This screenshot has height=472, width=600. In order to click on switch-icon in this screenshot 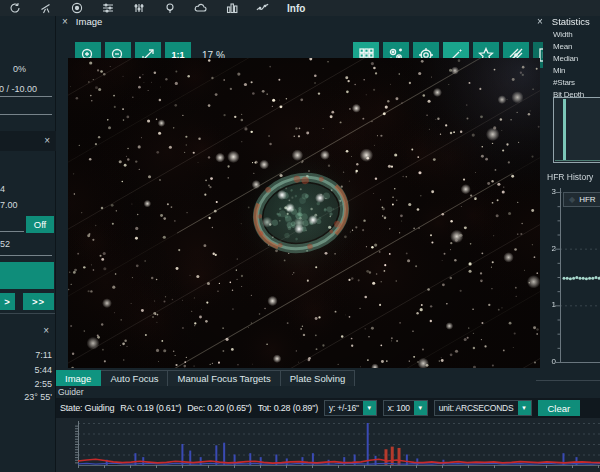, I will do `click(262, 8)`.